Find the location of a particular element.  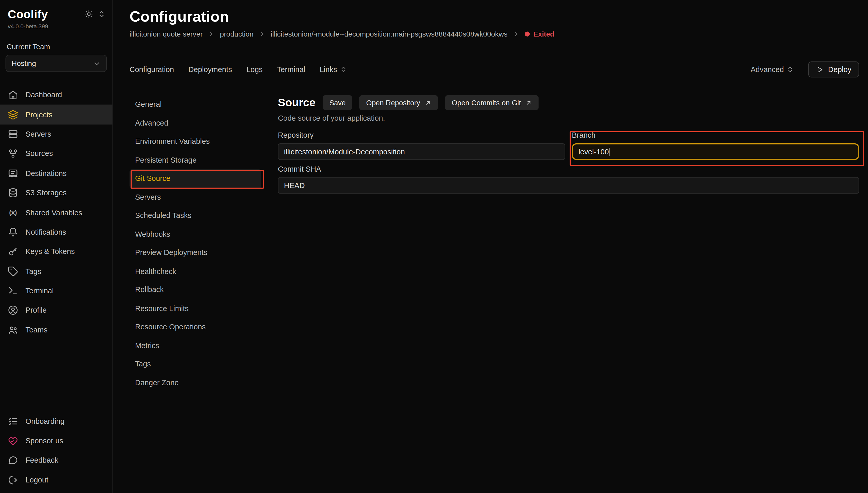

sidebar-item-tags: Tags is located at coordinates (56, 271).